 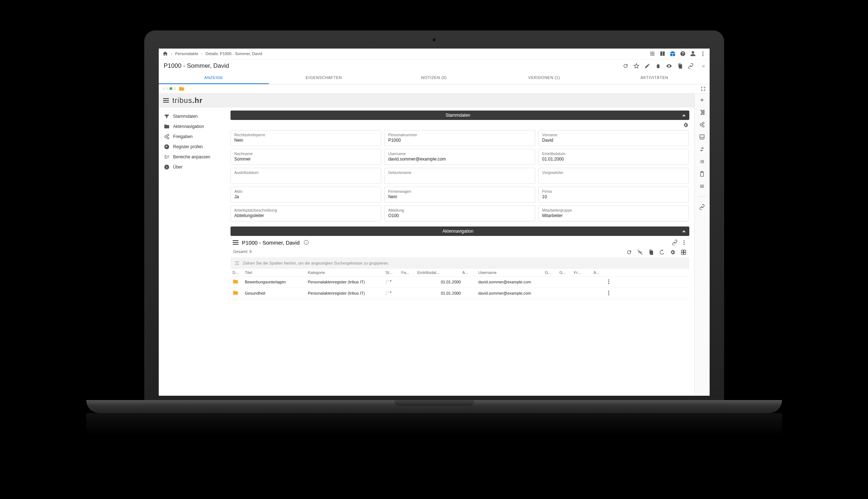 What do you see at coordinates (702, 125) in the screenshot?
I see `share2-icon` at bounding box center [702, 125].